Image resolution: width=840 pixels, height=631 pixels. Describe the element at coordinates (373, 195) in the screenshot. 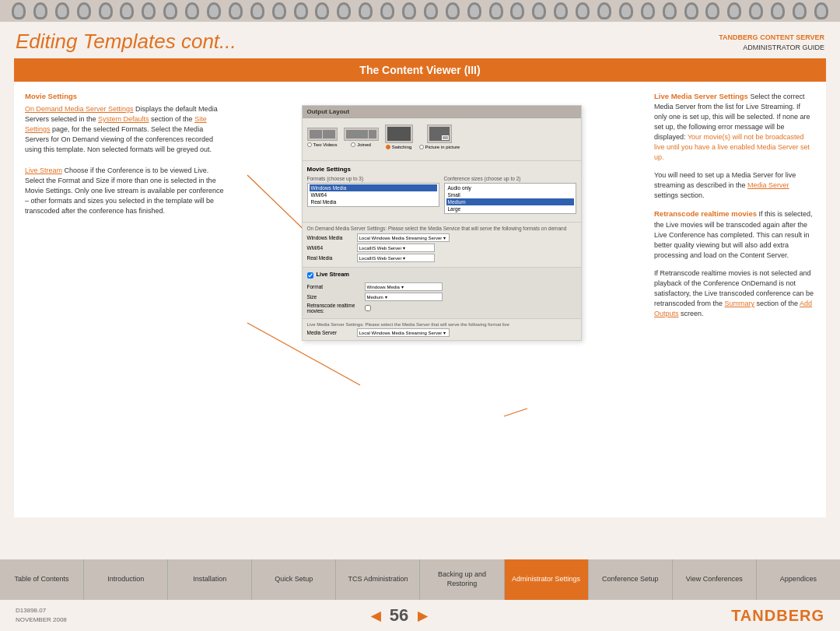

I see `formats-col: Formats (choose up to 3) Windows Media W…` at that location.